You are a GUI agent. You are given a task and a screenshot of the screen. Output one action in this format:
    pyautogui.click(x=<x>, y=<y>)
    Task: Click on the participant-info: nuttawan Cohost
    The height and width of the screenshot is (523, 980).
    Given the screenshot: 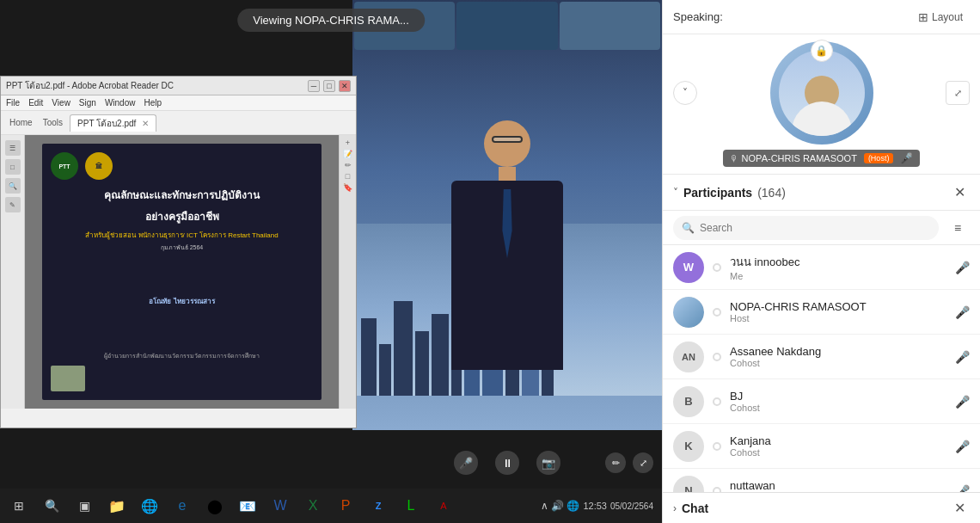 What is the action you would take?
    pyautogui.click(x=838, y=485)
    